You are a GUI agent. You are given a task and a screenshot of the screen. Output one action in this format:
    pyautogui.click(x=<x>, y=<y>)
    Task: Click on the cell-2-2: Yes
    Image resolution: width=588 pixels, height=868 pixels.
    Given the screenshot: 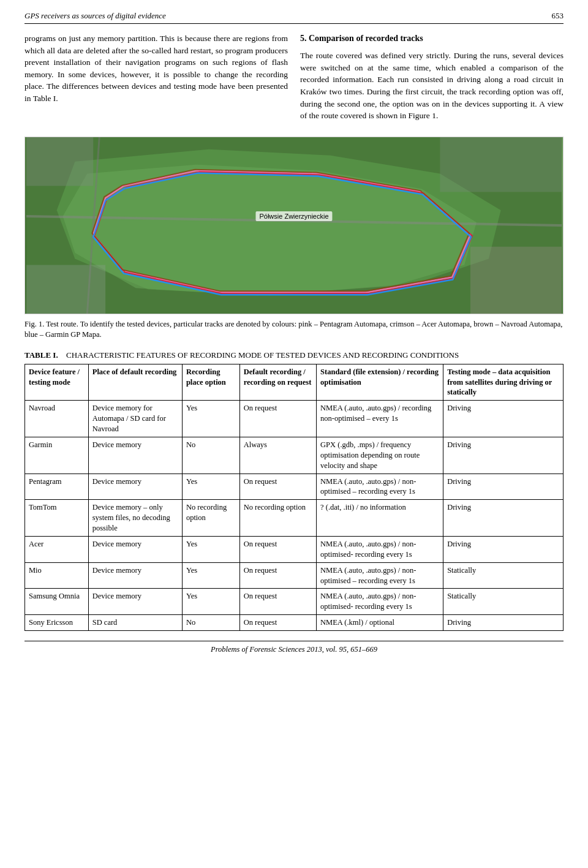 What is the action you would take?
    pyautogui.click(x=211, y=486)
    